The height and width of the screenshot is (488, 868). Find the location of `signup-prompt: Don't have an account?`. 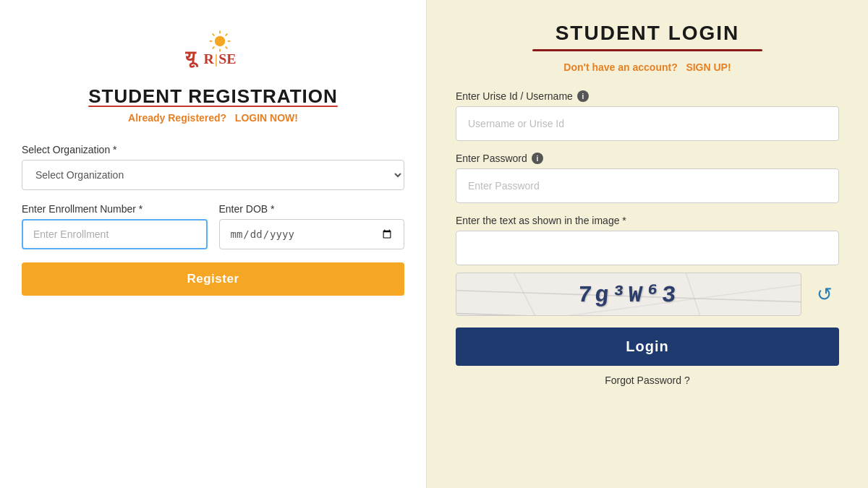

signup-prompt: Don't have an account? is located at coordinates (621, 67).